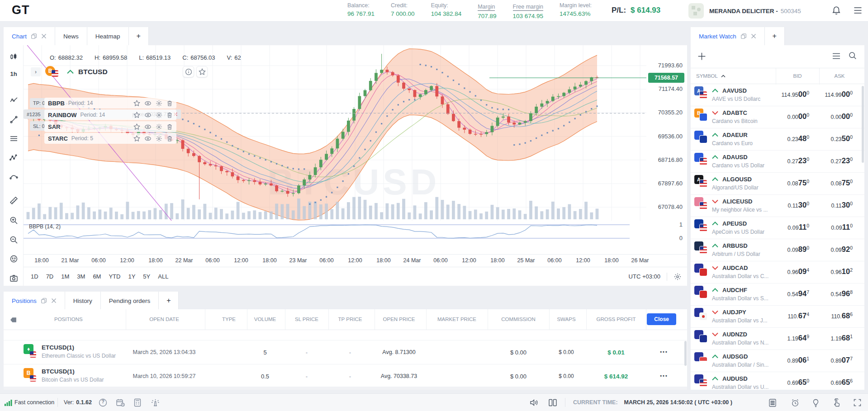 This screenshot has width=868, height=411. I want to click on expand-symbol-icon: ›, so click(36, 72).